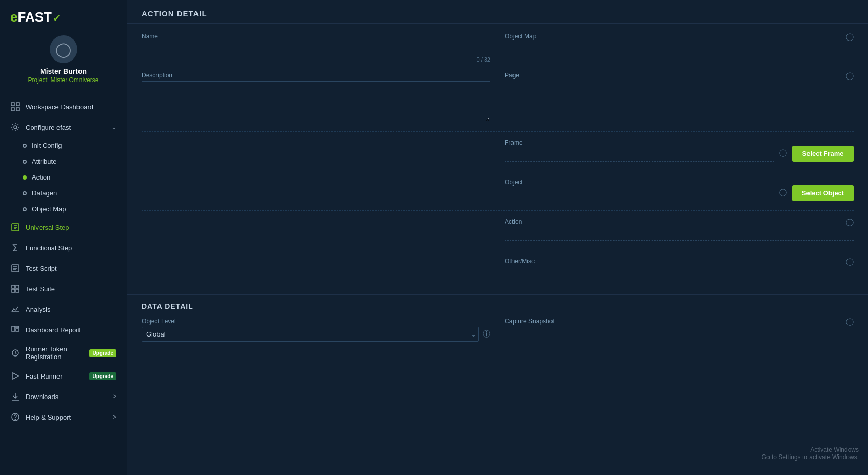 This screenshot has width=868, height=475. Describe the element at coordinates (316, 321) in the screenshot. I see `object-level-label: Object Level` at that location.